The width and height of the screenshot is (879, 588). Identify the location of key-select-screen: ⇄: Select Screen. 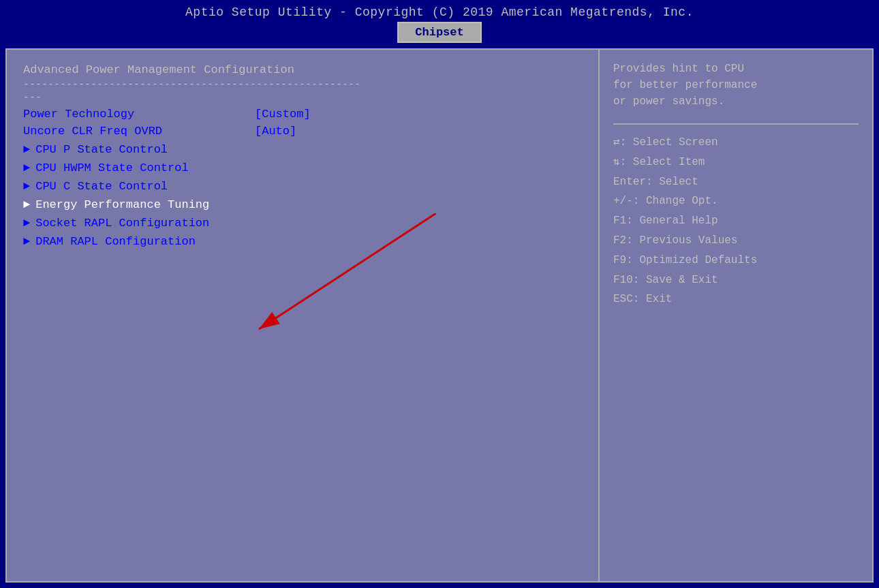
(736, 143).